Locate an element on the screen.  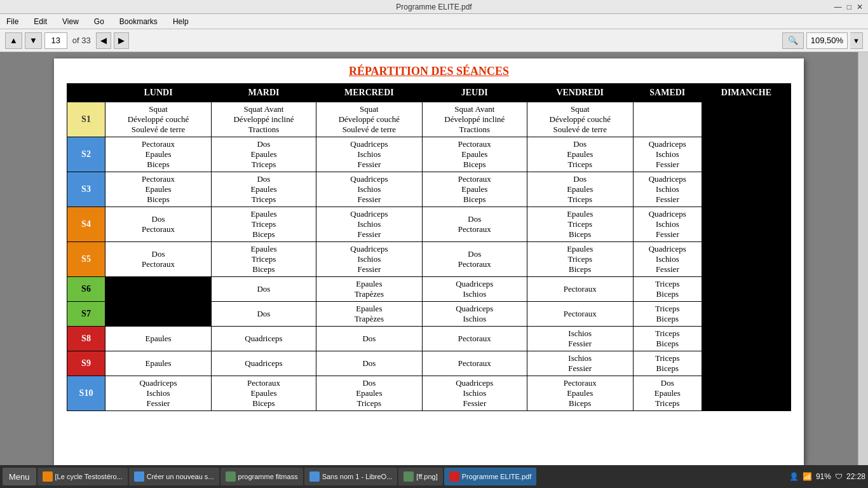
nav-left-button: ◀ is located at coordinates (104, 41).